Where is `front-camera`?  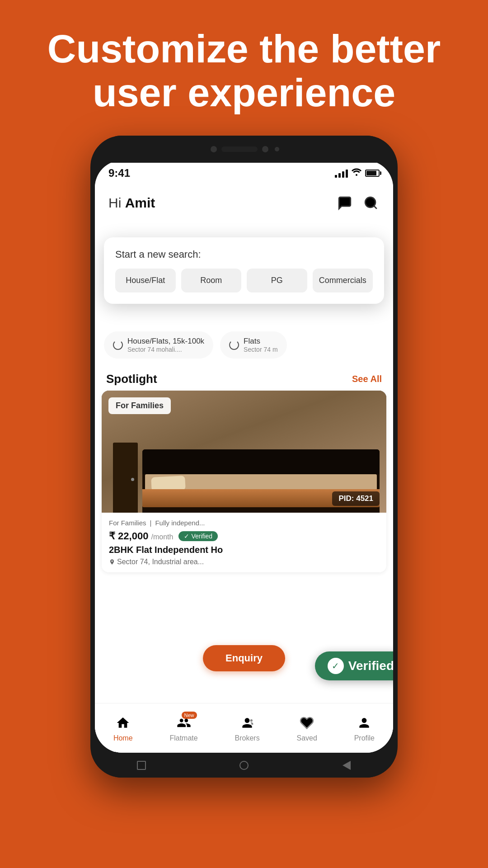
front-camera is located at coordinates (265, 149).